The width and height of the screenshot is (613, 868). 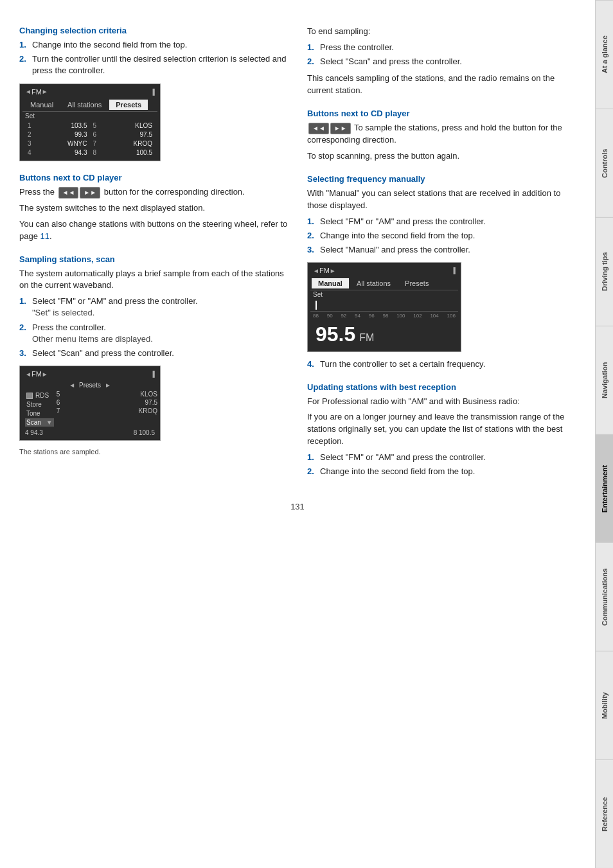 What do you see at coordinates (384, 270) in the screenshot?
I see `manual-screen-top: ◄ FM ► ▐` at bounding box center [384, 270].